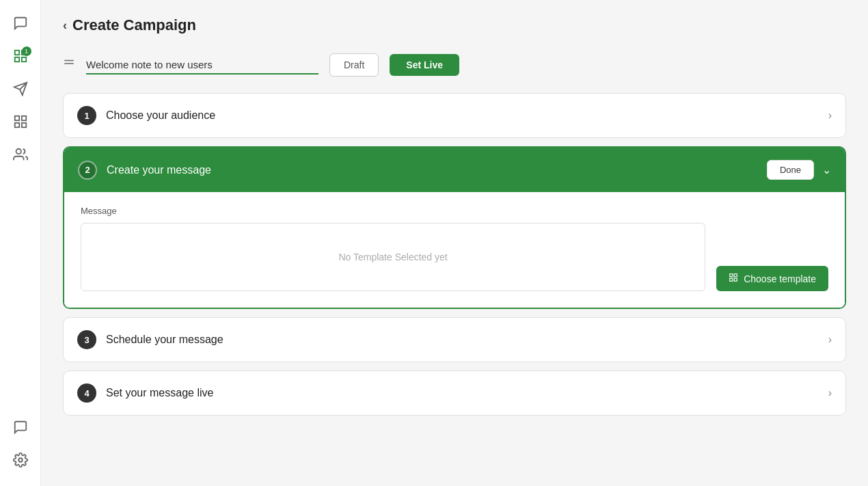 This screenshot has width=868, height=486. What do you see at coordinates (467, 393) in the screenshot?
I see `step-4-title: Set your message live` at bounding box center [467, 393].